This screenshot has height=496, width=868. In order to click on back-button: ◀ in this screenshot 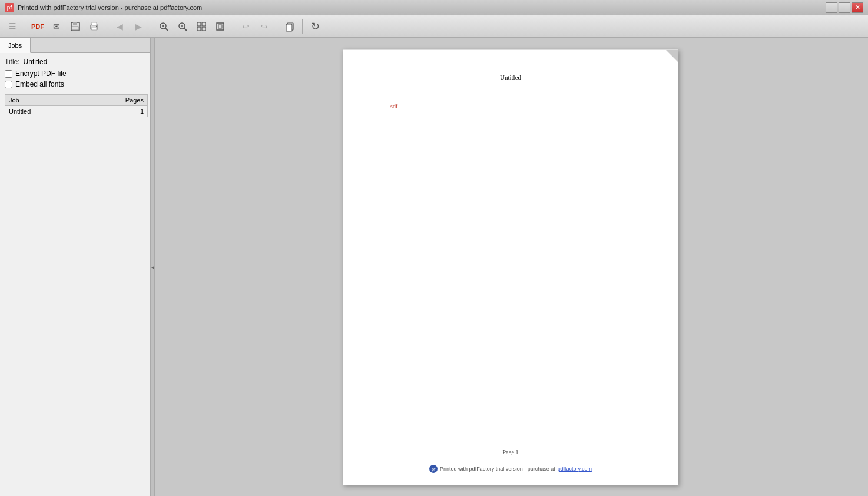, I will do `click(120, 27)`.